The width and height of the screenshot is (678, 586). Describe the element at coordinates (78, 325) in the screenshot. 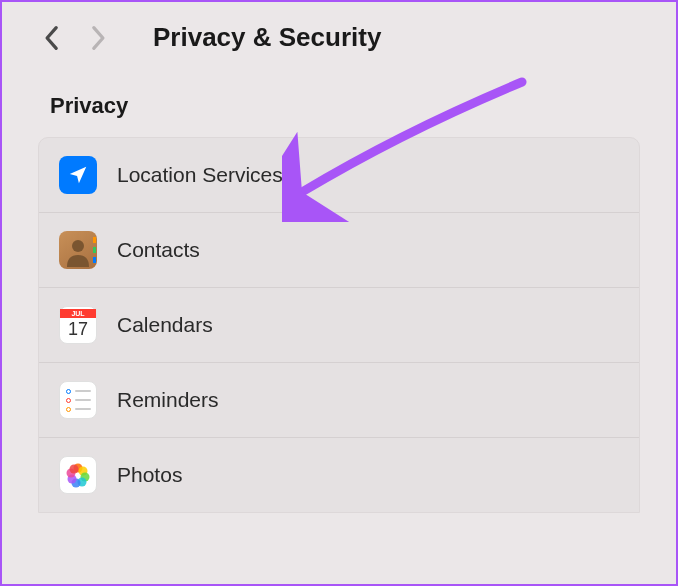

I see `calendar-icon: JUL 17` at that location.